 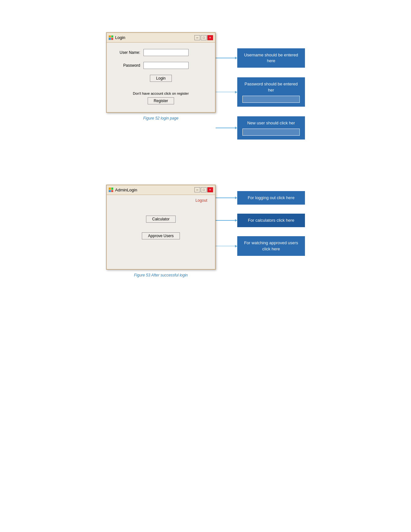 I want to click on register-area: Don't have account click on register Reg…, so click(x=161, y=95).